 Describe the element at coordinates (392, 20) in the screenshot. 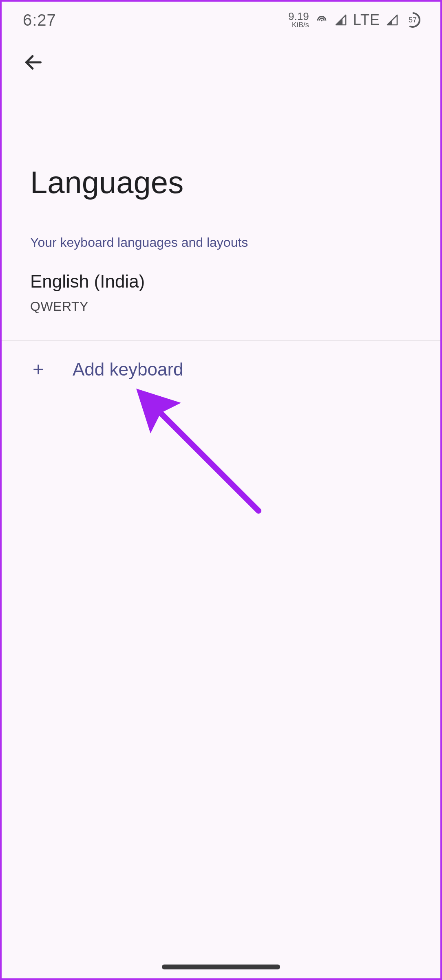

I see `signal-secondary-icon` at that location.